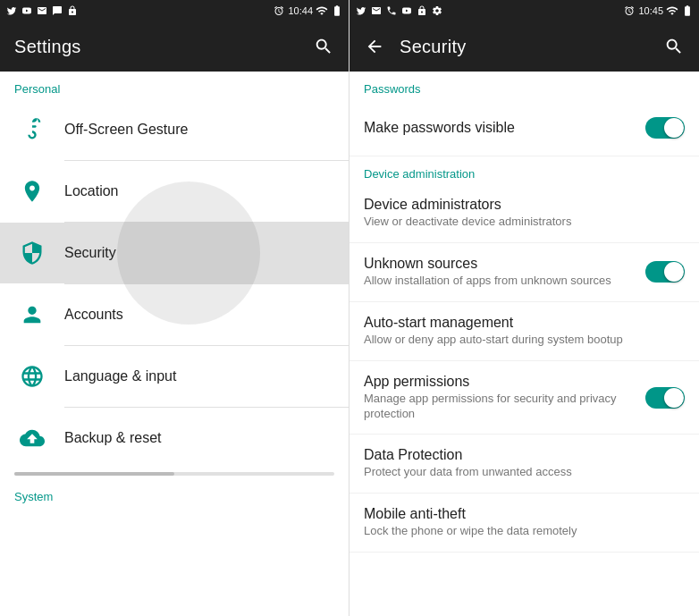 The height and width of the screenshot is (616, 699). Describe the element at coordinates (524, 455) in the screenshot. I see `data-protection-title: Data Protection` at that location.